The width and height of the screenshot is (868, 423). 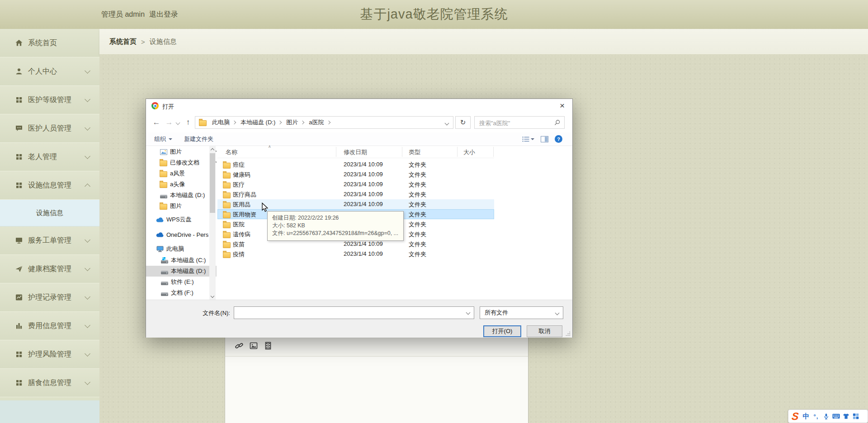 What do you see at coordinates (544, 139) in the screenshot?
I see `preview-pane-icon` at bounding box center [544, 139].